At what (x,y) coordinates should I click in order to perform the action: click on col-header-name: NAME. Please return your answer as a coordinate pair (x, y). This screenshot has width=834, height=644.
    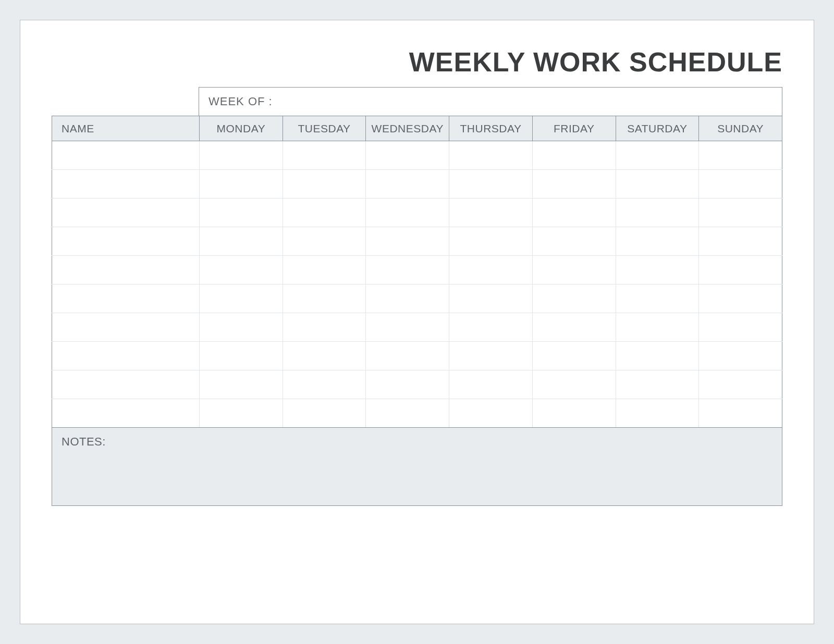
    Looking at the image, I should click on (126, 129).